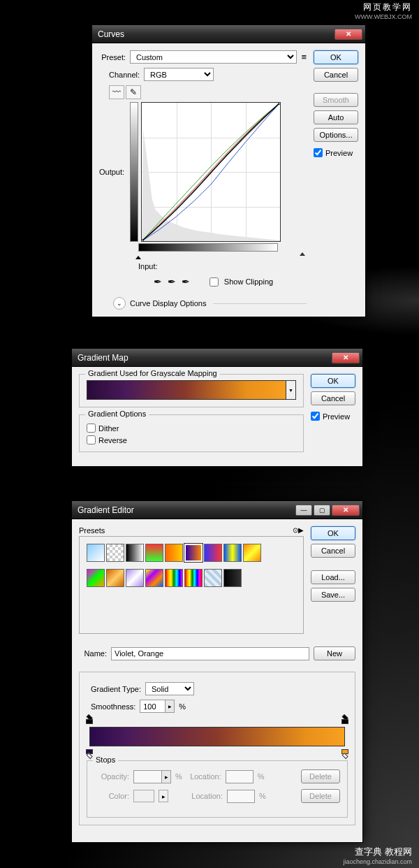  What do you see at coordinates (138, 257) in the screenshot?
I see `input-slider-black` at bounding box center [138, 257].